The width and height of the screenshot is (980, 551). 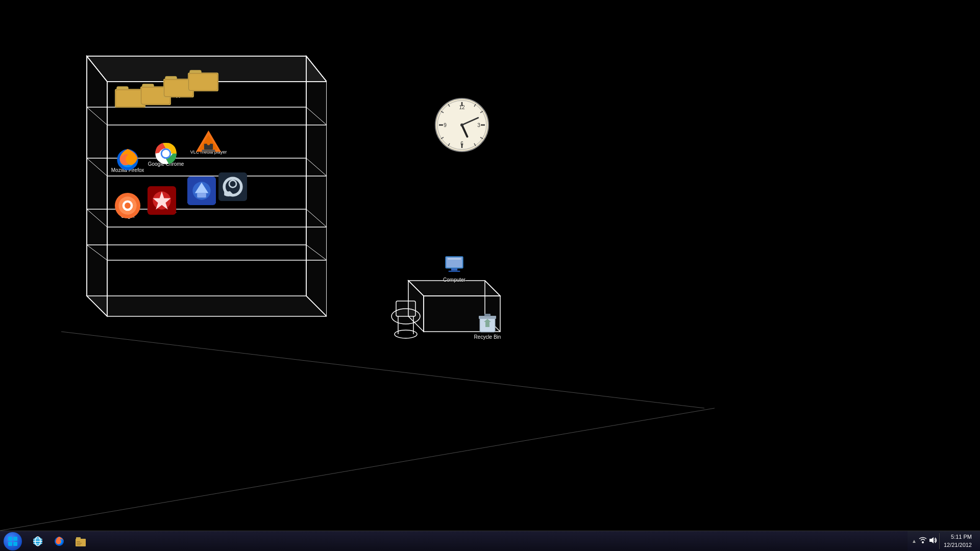 I want to click on taskbar-clock: 5:11 PM 12/21/2012, so click(x=958, y=541).